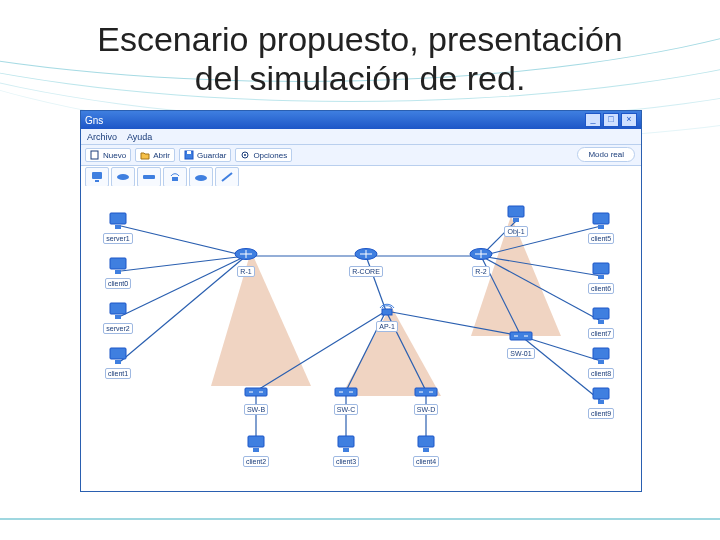 This screenshot has width=720, height=540. Describe the element at coordinates (95, 155) in the screenshot. I see `new-icon` at that location.